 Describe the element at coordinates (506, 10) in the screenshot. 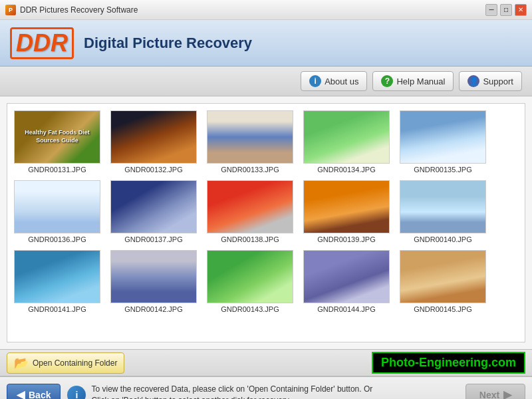

I see `titlebar-controls: ─ □ ✕` at that location.